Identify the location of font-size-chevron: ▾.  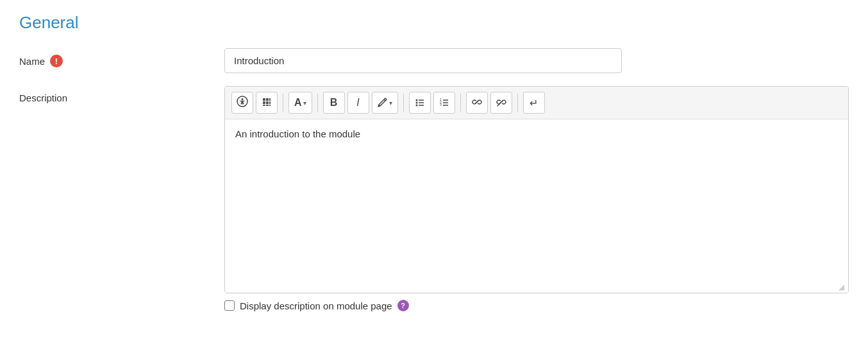
(305, 103).